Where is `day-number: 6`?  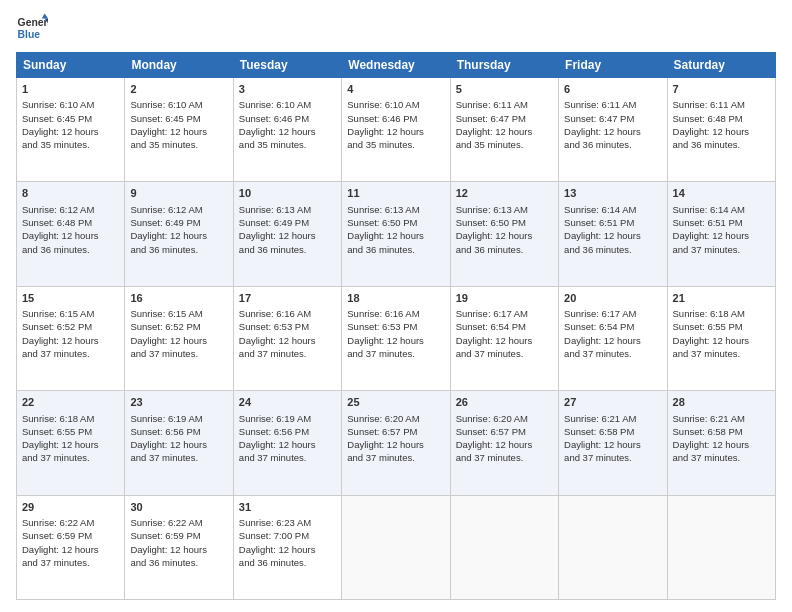 day-number: 6 is located at coordinates (612, 90).